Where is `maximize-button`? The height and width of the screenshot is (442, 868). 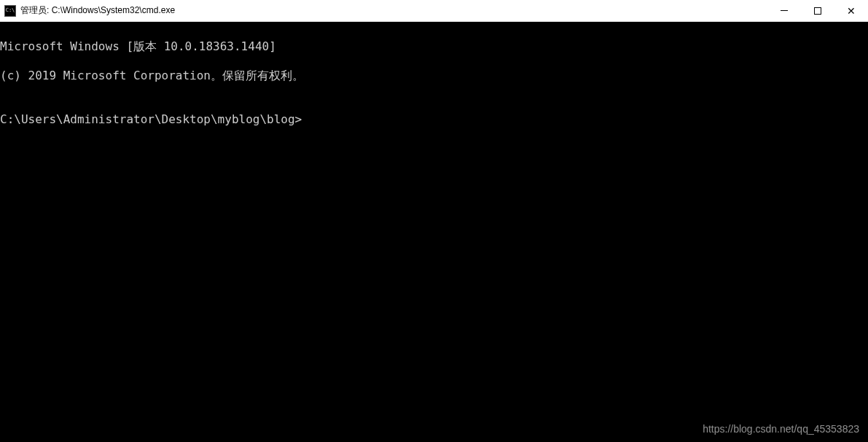
maximize-button is located at coordinates (818, 10).